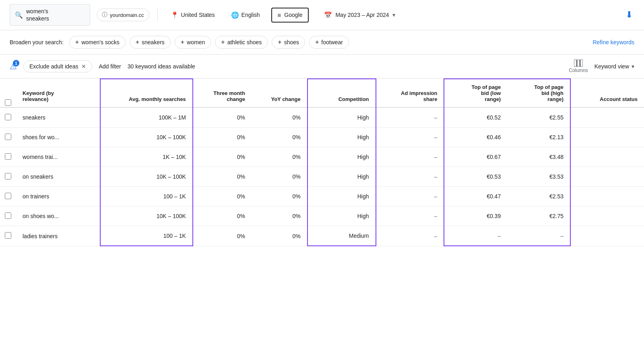  I want to click on platform-select: ≡ Google, so click(290, 15).